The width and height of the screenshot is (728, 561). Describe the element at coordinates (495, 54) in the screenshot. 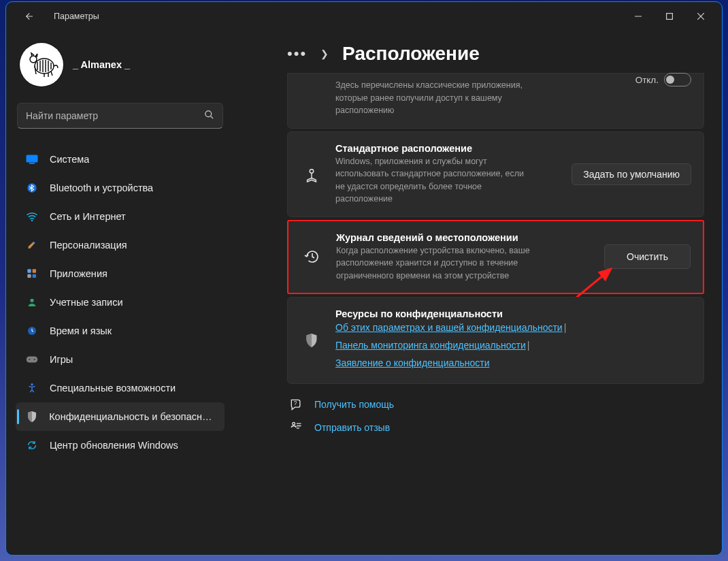

I see `breadcrumb: ••• ❯ Расположение` at that location.